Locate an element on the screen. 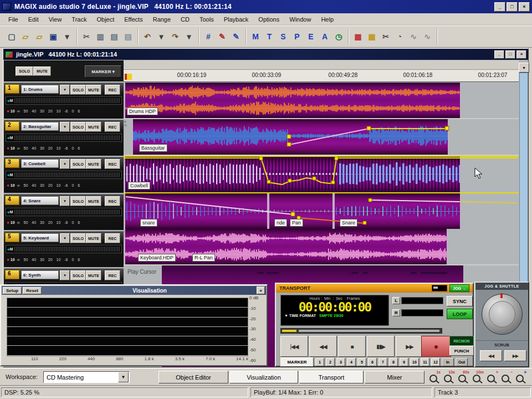 This screenshot has width=532, height=399. marker-number-button: 10 is located at coordinates (415, 362).